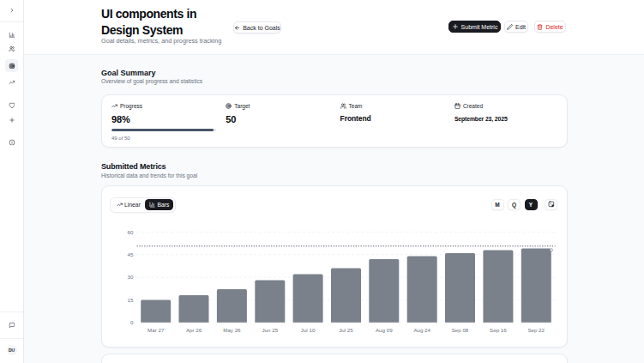 This screenshot has width=644, height=363. What do you see at coordinates (271, 330) in the screenshot?
I see `svg-text: Jun 25` at bounding box center [271, 330].